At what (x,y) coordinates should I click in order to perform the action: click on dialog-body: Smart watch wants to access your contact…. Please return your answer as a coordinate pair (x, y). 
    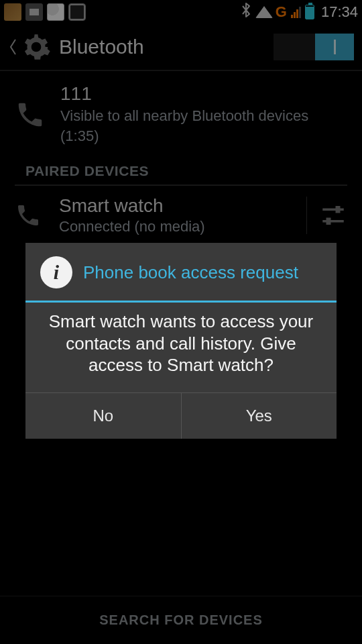
    Looking at the image, I should click on (181, 347).